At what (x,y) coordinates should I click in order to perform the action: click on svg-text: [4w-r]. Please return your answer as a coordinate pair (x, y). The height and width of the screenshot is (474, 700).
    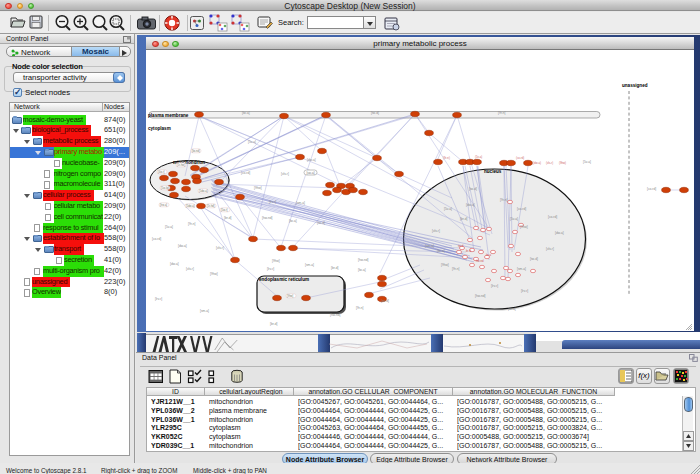
    Looking at the image, I should click on (162, 172).